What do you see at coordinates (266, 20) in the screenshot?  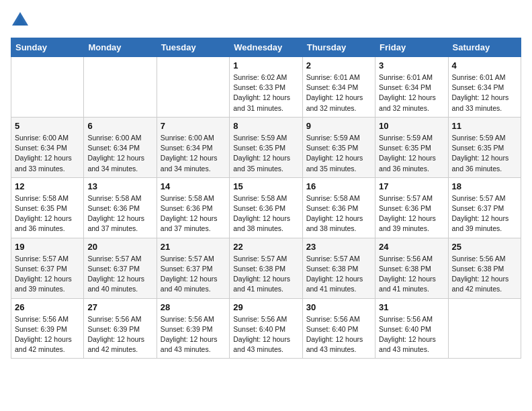 I see `page-header` at bounding box center [266, 20].